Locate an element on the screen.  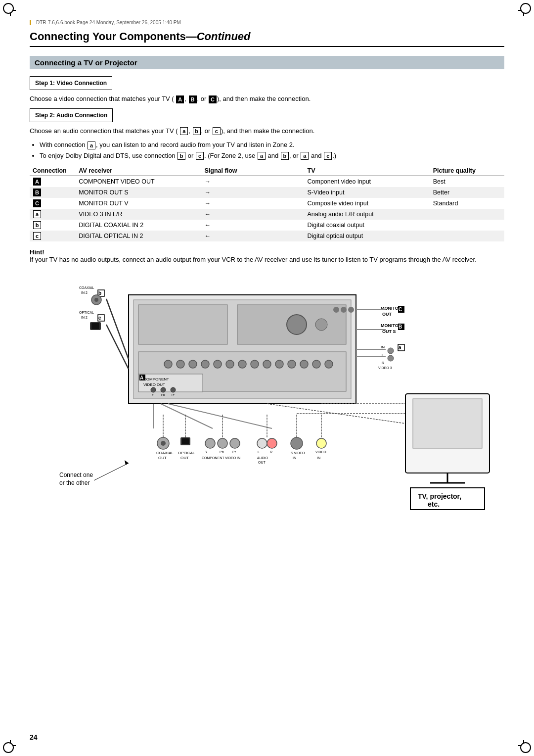
svg-text: Pr is located at coordinates (234, 452).